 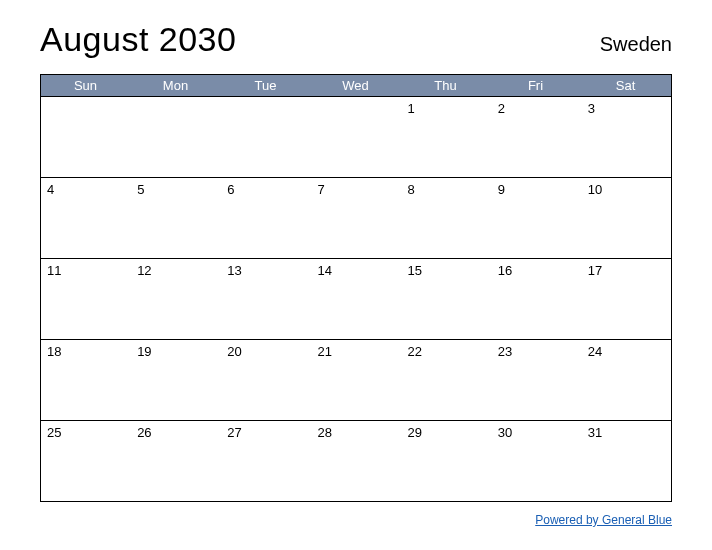 What do you see at coordinates (356, 218) in the screenshot?
I see `week-row: 4 5 6 7 8 9 10` at bounding box center [356, 218].